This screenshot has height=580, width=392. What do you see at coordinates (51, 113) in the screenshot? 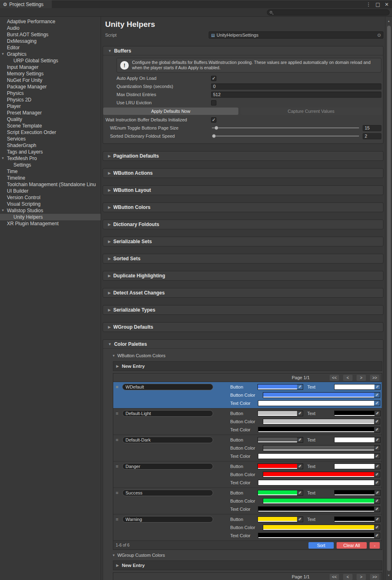
I see `sidebar-item: Preset Manager` at bounding box center [51, 113].